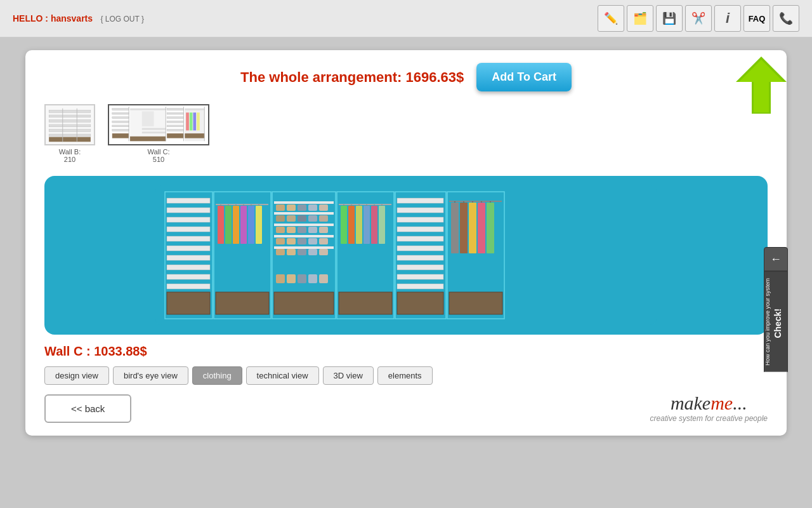 Image resolution: width=812 pixels, height=508 pixels. What do you see at coordinates (698, 18) in the screenshot?
I see `cut-icon: ✂️` at bounding box center [698, 18].